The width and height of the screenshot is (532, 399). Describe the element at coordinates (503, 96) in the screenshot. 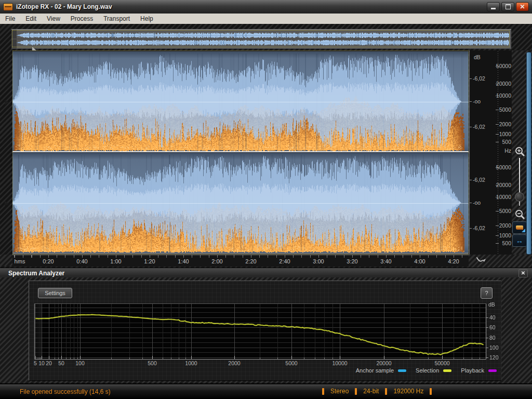

I see `freq-label: 10000` at that location.